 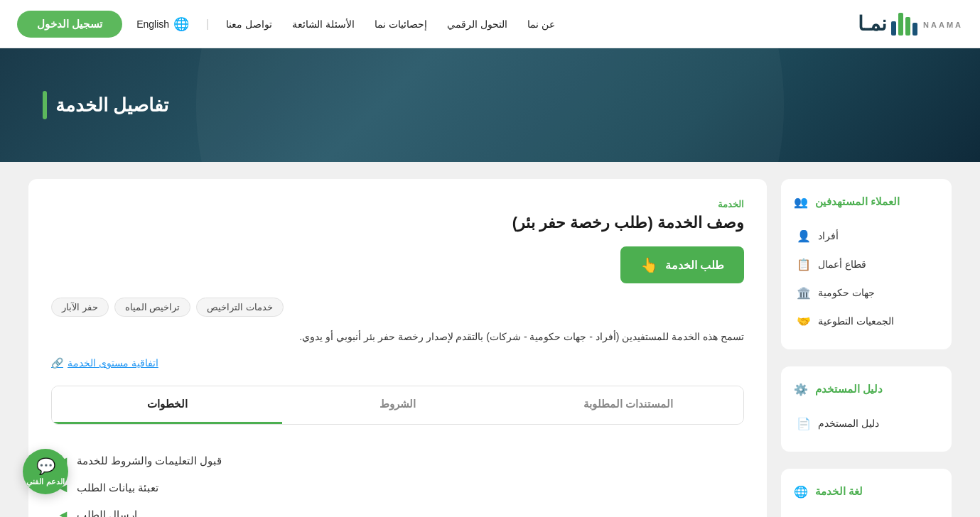 I want to click on logo-icon: نمـا, so click(x=888, y=24).